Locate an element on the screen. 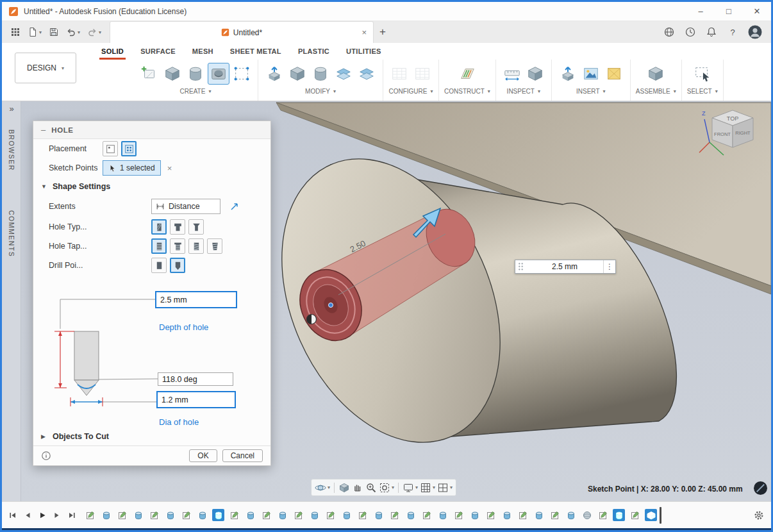  ribbon-tab-surface: SURFACE is located at coordinates (158, 51).